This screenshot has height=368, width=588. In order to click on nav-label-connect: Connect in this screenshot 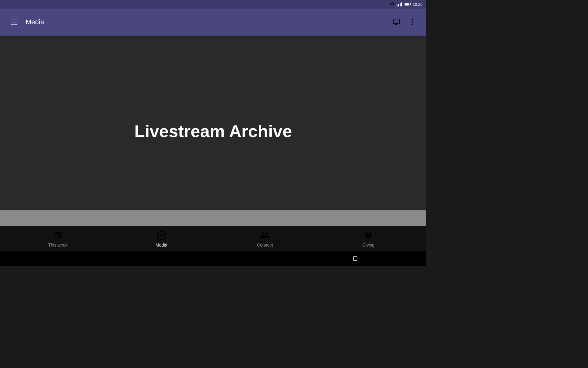, I will do `click(265, 245)`.